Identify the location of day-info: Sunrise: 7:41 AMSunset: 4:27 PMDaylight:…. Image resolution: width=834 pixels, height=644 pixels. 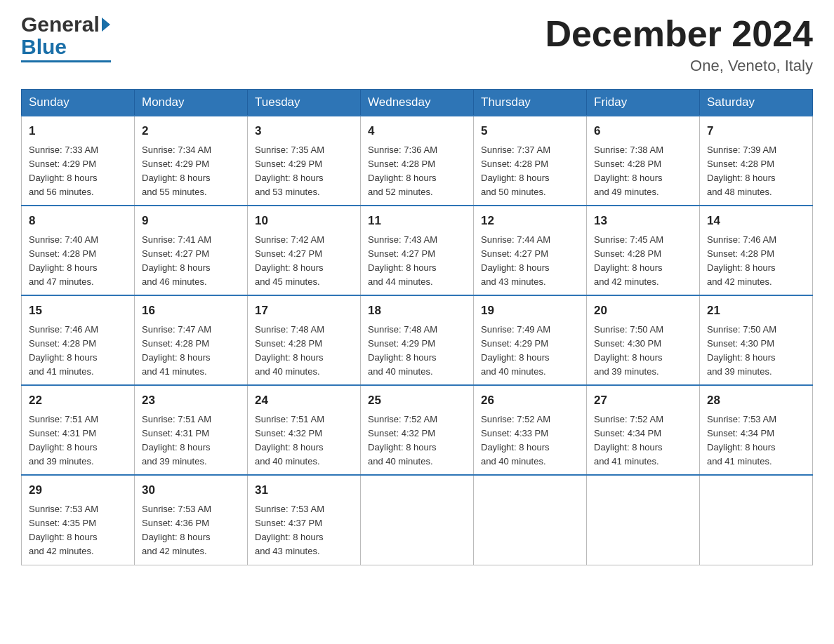
(177, 261).